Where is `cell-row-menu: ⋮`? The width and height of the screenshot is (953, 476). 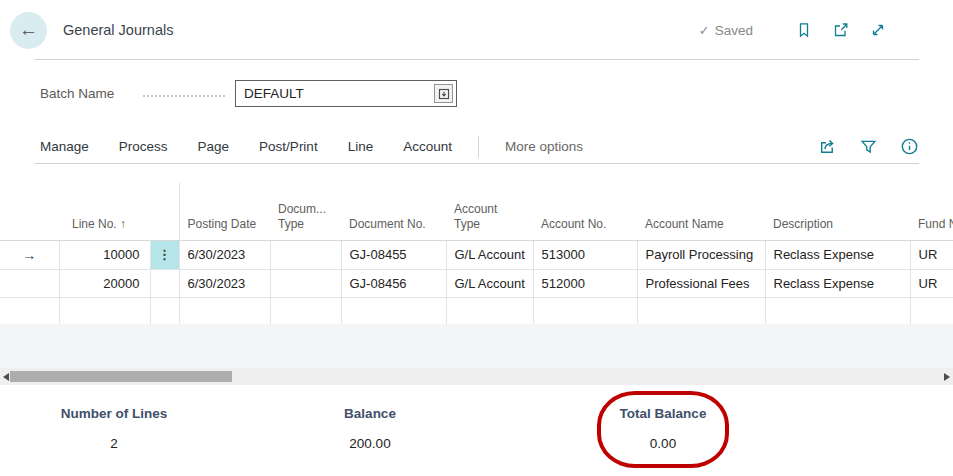 cell-row-menu: ⋮ is located at coordinates (164, 254).